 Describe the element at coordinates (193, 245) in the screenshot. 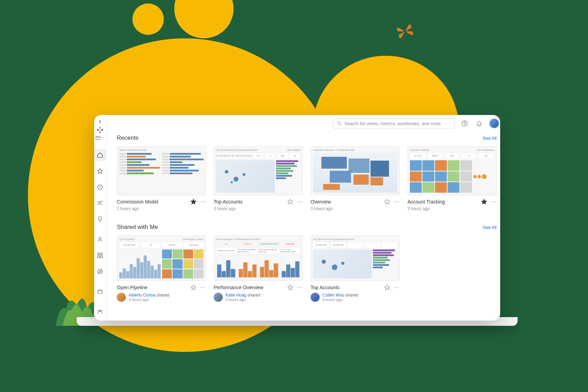

I see `mini-metric: 1,999 days` at that location.